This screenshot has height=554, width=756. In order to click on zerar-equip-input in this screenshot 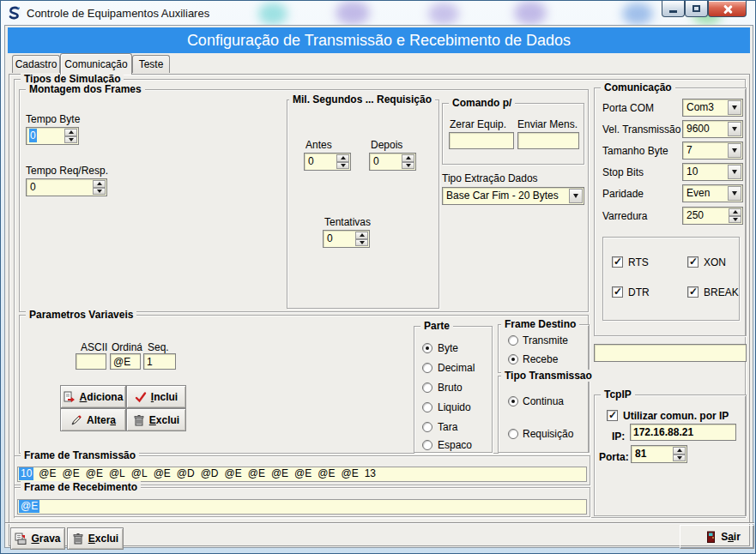, I will do `click(481, 141)`.